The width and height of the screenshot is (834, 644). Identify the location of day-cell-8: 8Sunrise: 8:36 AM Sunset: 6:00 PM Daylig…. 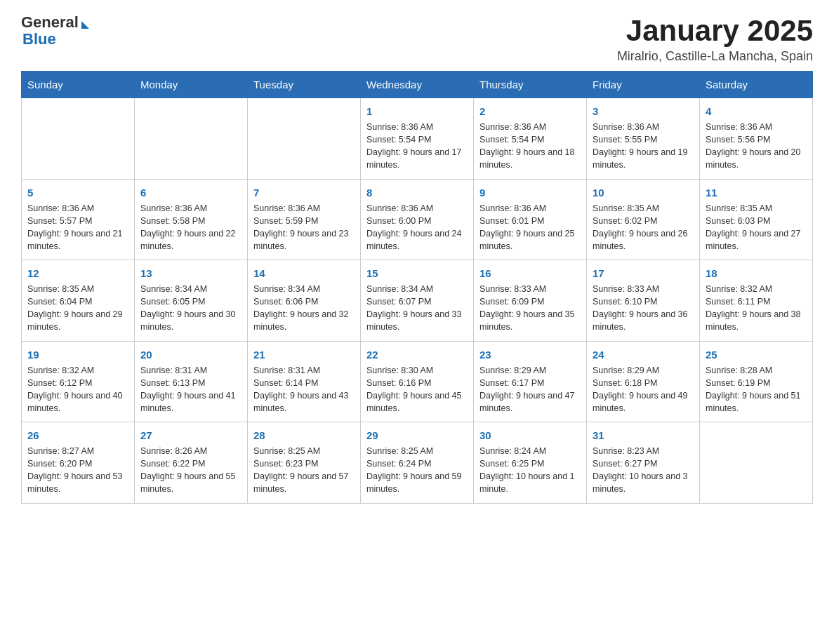
(417, 220).